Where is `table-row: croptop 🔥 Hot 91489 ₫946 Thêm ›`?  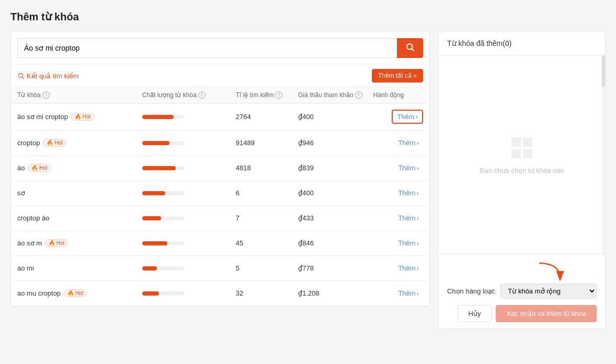 table-row: croptop 🔥 Hot 91489 ₫946 Thêm › is located at coordinates (220, 143).